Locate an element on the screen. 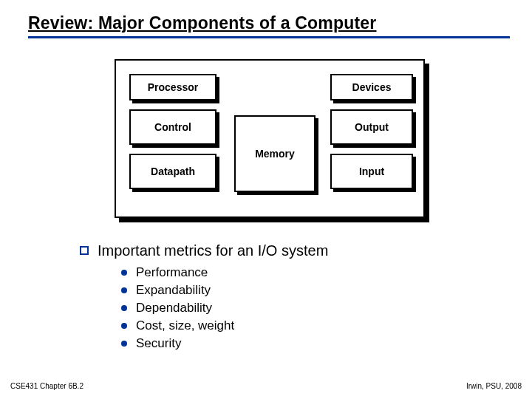  control-box: Control is located at coordinates (173, 127).